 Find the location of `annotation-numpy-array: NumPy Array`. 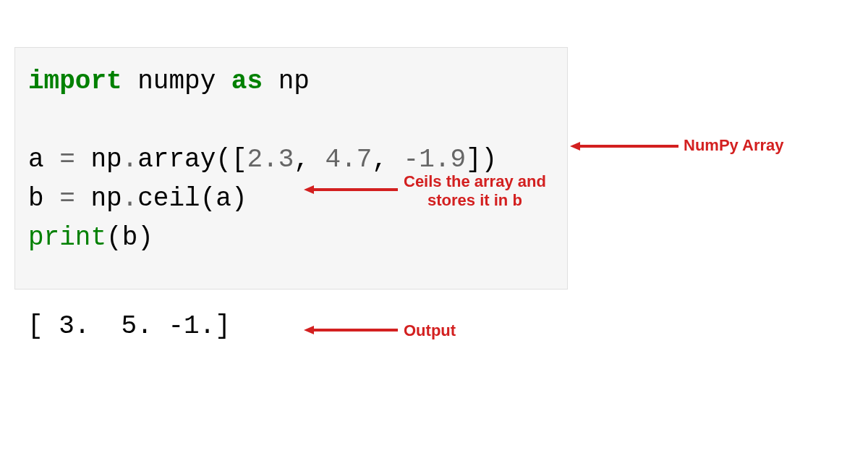

annotation-numpy-array: NumPy Array is located at coordinates (733, 145).